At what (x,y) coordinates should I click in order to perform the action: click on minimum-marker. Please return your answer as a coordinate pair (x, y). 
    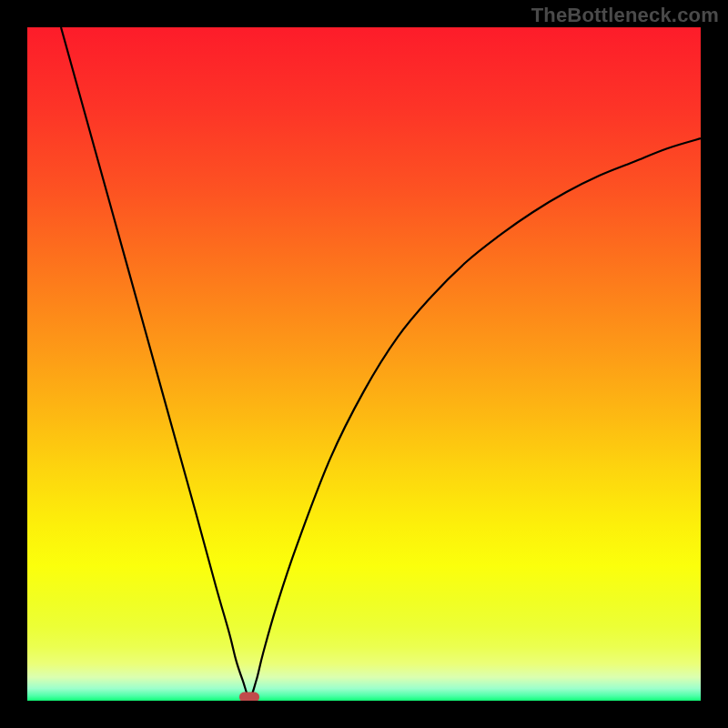
    Looking at the image, I should click on (249, 697).